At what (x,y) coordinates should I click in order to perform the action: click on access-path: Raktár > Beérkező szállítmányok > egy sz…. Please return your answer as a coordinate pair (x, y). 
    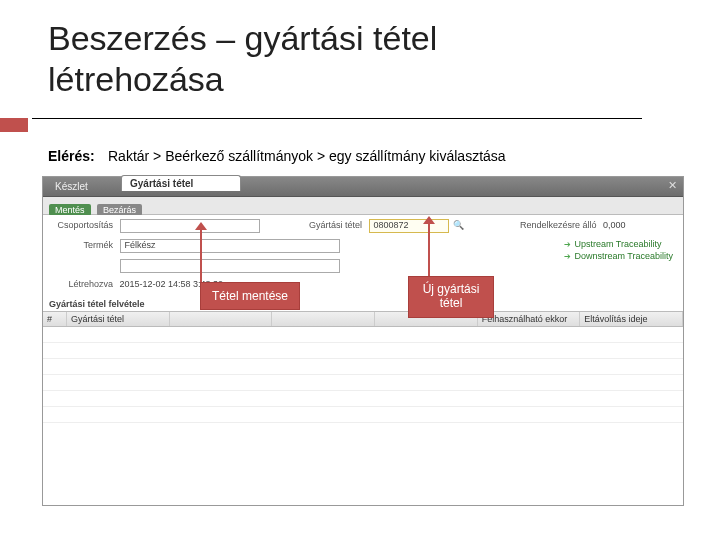
    Looking at the image, I should click on (307, 156).